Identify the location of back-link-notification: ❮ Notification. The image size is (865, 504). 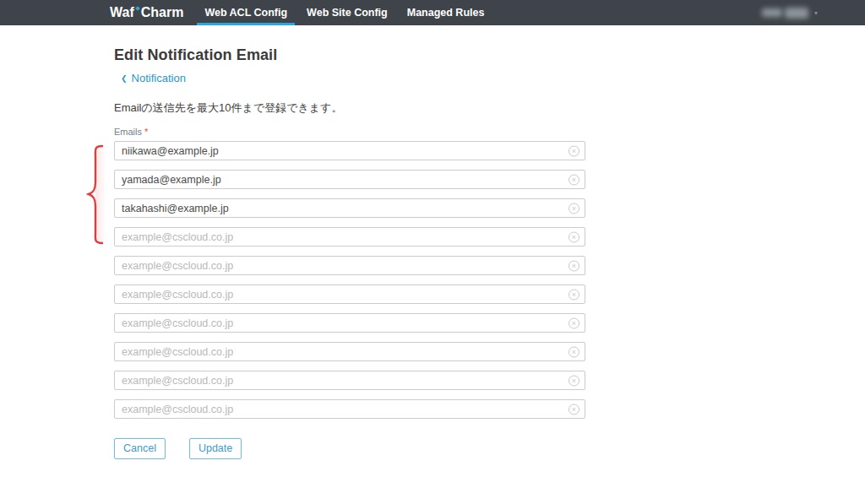
(154, 78).